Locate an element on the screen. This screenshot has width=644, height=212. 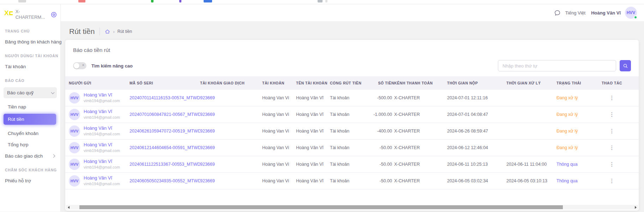
scrollbar-track is located at coordinates (352, 207).